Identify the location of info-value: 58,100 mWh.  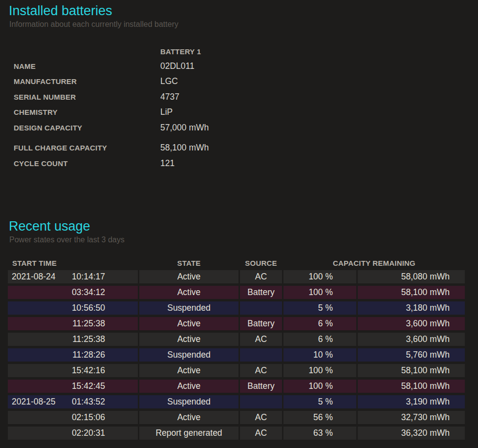
(263, 148).